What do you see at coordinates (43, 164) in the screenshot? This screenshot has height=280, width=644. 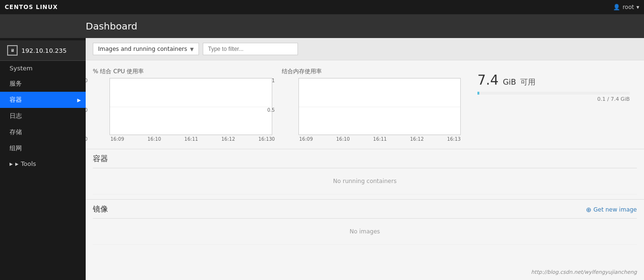 I see `sidebar-item-tools: ▶ Tools` at bounding box center [43, 164].